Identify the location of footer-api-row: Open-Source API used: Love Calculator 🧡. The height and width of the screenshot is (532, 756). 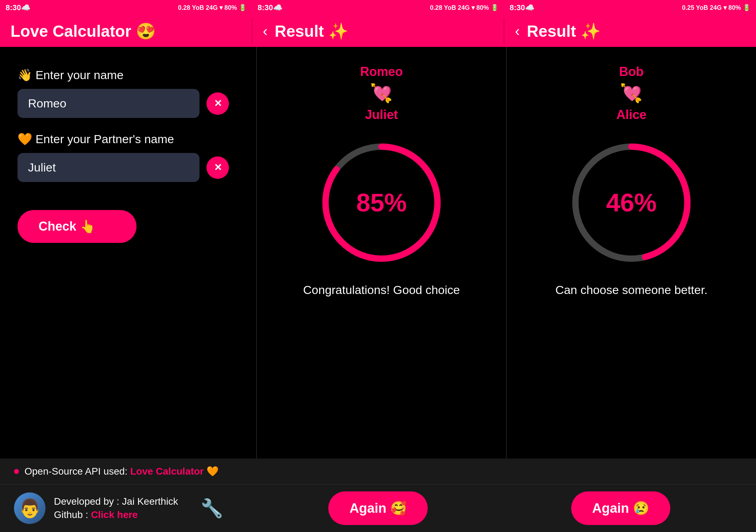
(378, 471).